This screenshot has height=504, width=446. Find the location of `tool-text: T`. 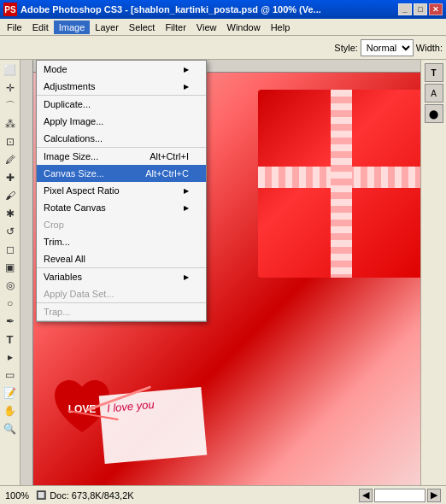

tool-text: T is located at coordinates (10, 339).